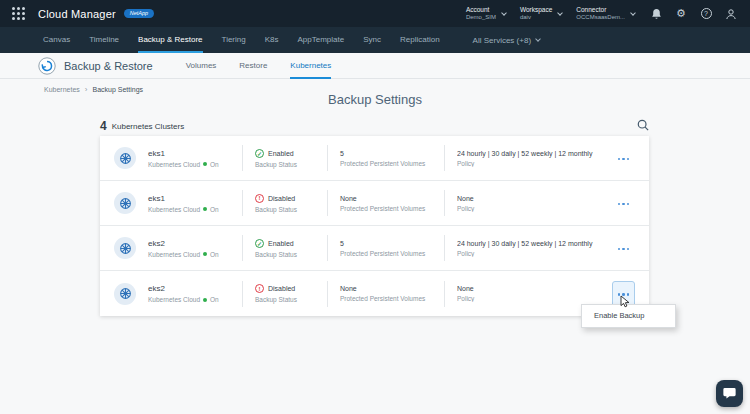 The image size is (750, 414). Describe the element at coordinates (202, 66) in the screenshot. I see `tab-volumes: Volumes` at that location.